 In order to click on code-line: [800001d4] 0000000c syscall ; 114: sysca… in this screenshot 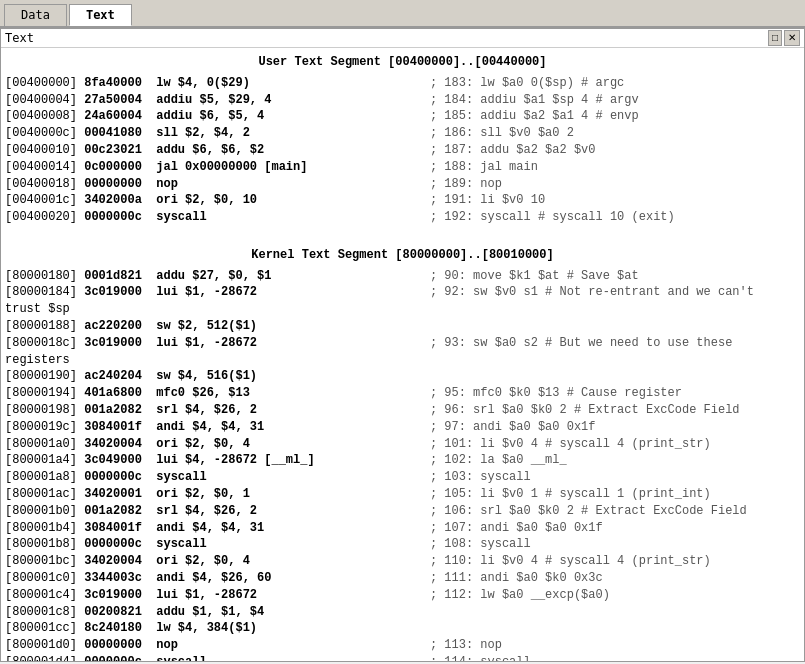, I will do `click(402, 658)`.